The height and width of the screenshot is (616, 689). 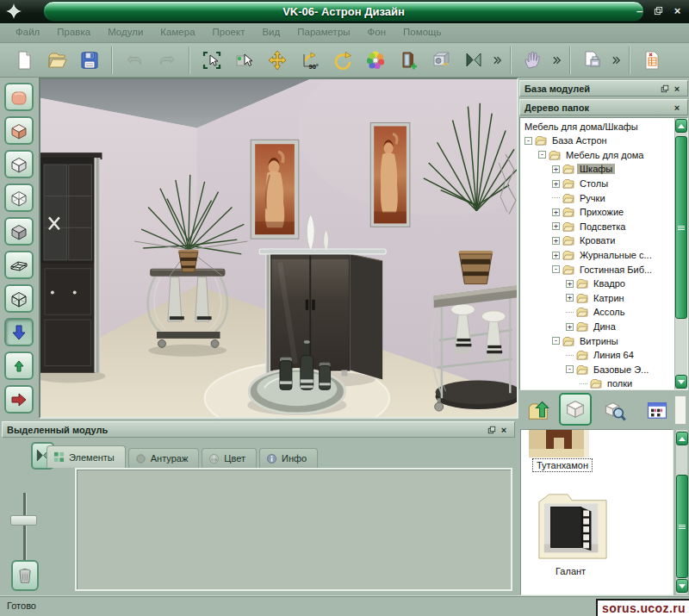 What do you see at coordinates (294, 529) in the screenshot?
I see `module-elements-area` at bounding box center [294, 529].